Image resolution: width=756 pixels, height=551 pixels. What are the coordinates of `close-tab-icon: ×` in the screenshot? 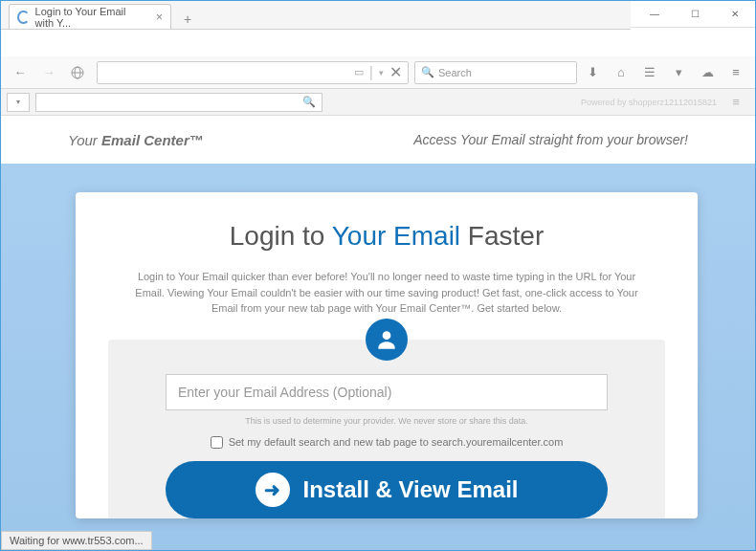 It's located at (159, 17).